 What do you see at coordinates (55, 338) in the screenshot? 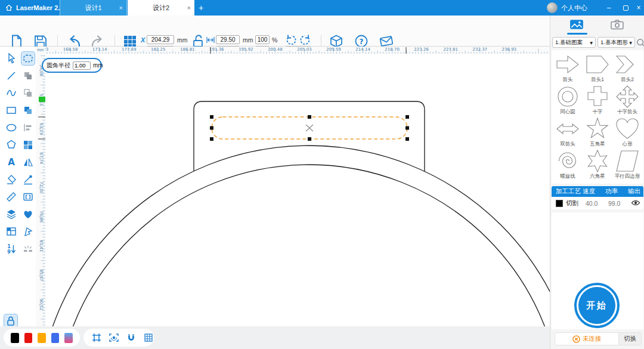
I see `color-swatch-blue` at bounding box center [55, 338].